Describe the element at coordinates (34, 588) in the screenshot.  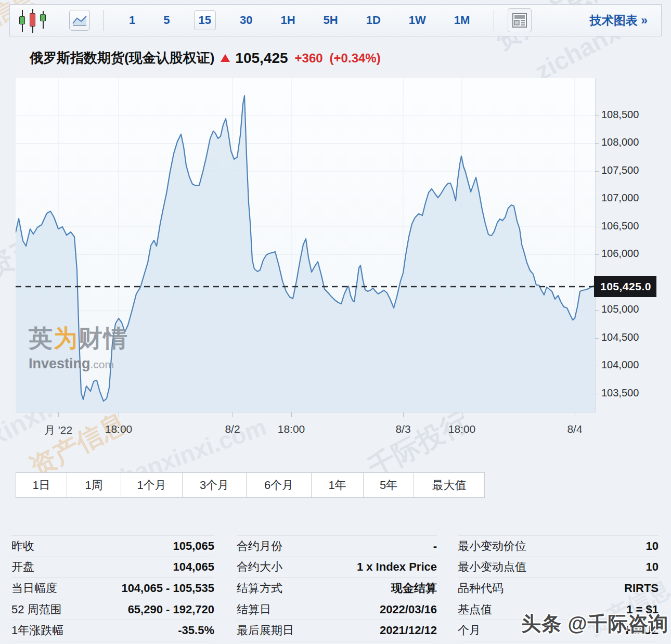
I see `quote-label: 当日幅度` at that location.